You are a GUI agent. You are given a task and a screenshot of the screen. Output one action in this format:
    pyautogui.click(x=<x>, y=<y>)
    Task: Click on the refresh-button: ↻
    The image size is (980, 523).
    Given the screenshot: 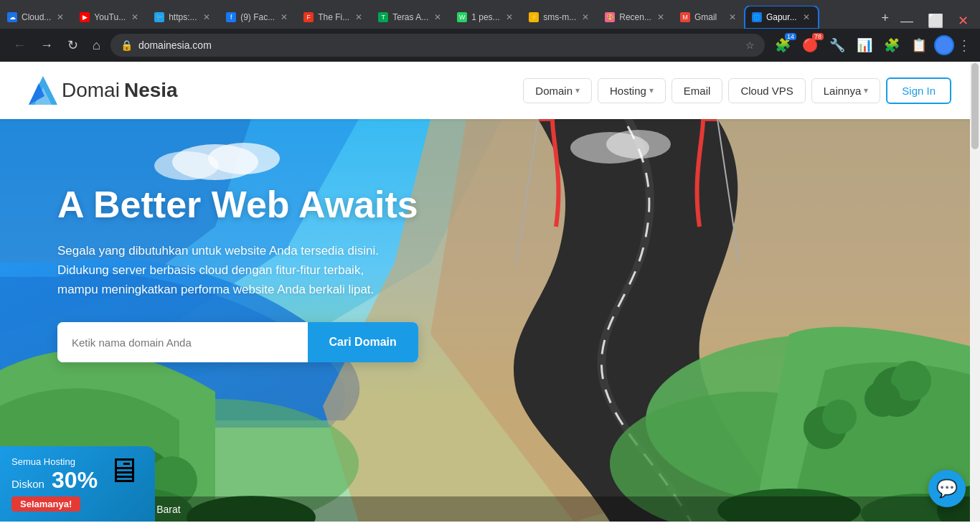 What is the action you would take?
    pyautogui.click(x=73, y=45)
    